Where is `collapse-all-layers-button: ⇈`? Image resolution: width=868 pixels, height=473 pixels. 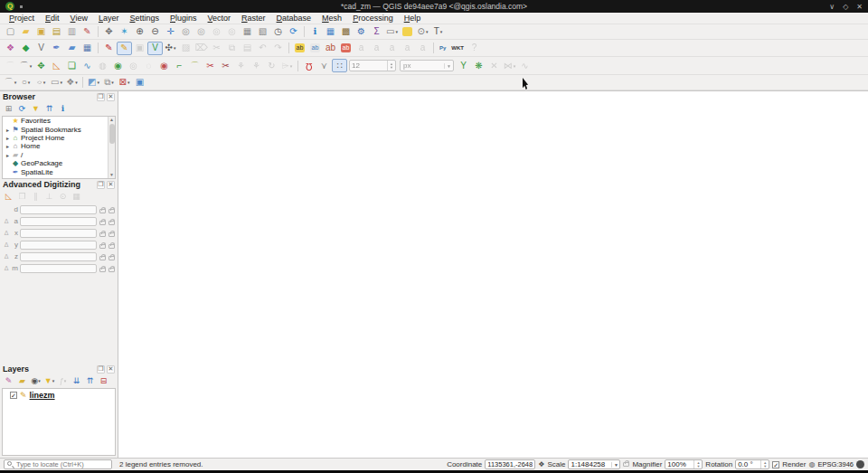 collapse-all-layers-button: ⇈ is located at coordinates (90, 381).